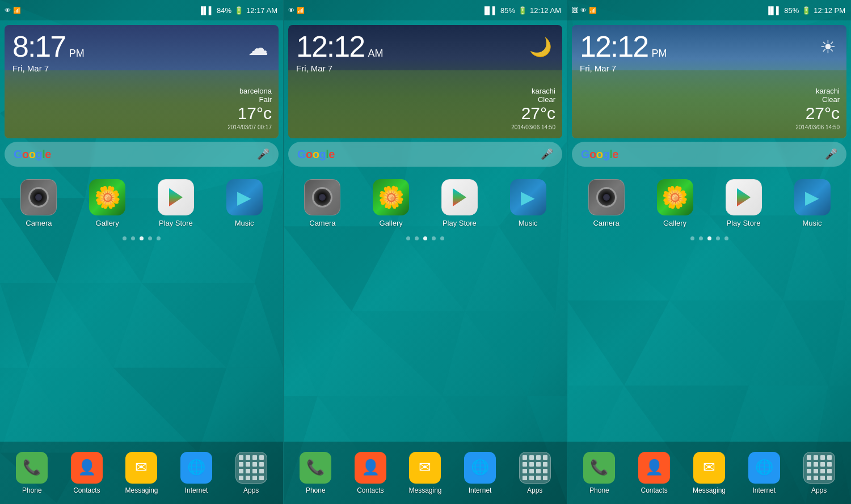 The width and height of the screenshot is (851, 504). Describe the element at coordinates (547, 154) in the screenshot. I see `mic-icon-2: 🎤` at that location.